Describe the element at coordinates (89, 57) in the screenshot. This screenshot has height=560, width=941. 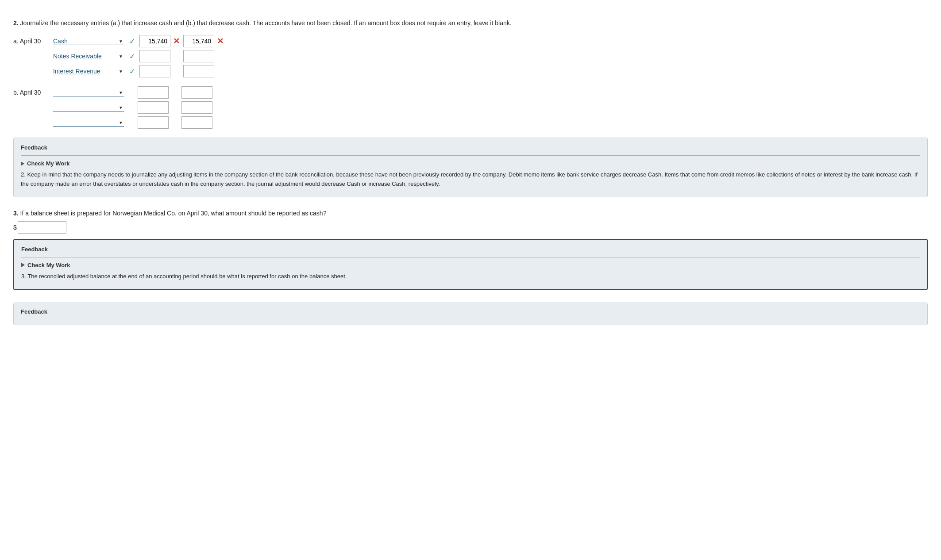
I see `account-select-wrapper-a2: Cash Notes Receivable Interest Revenue ▼` at that location.